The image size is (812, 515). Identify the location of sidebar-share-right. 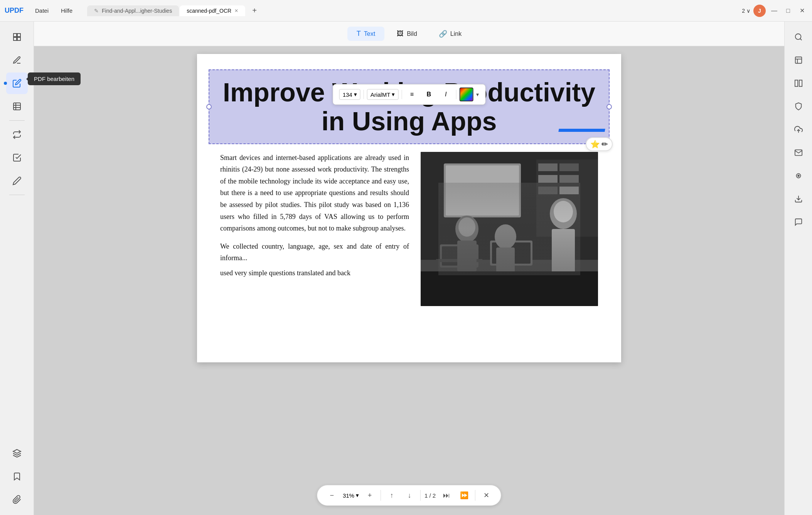
(799, 130).